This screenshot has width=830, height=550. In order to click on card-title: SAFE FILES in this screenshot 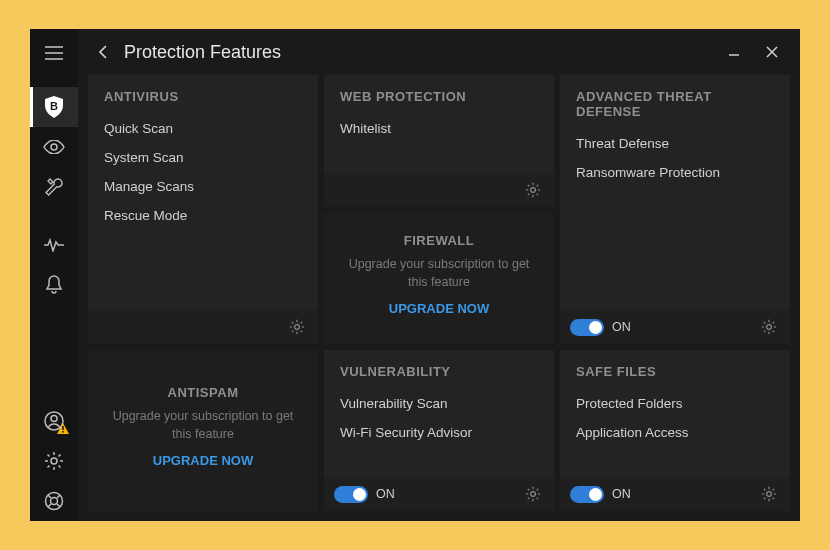, I will do `click(675, 370)`.